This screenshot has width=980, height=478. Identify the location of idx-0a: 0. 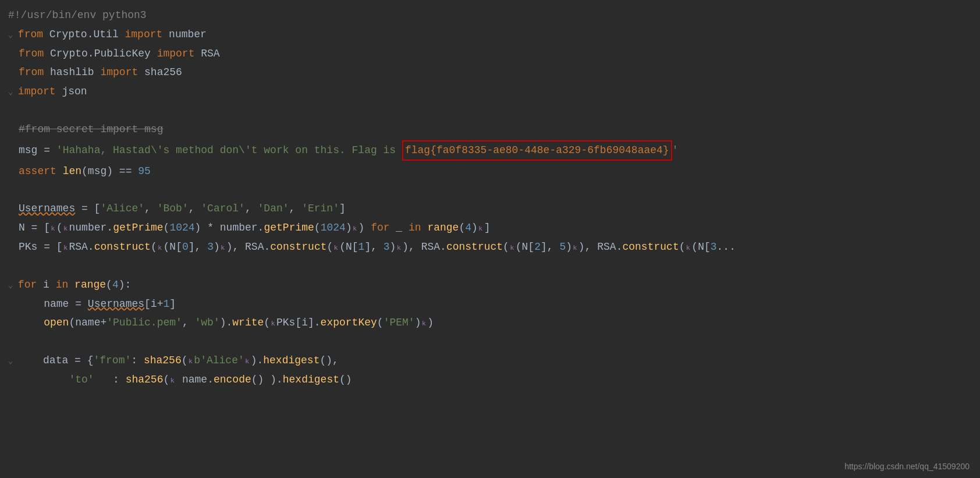
(185, 247).